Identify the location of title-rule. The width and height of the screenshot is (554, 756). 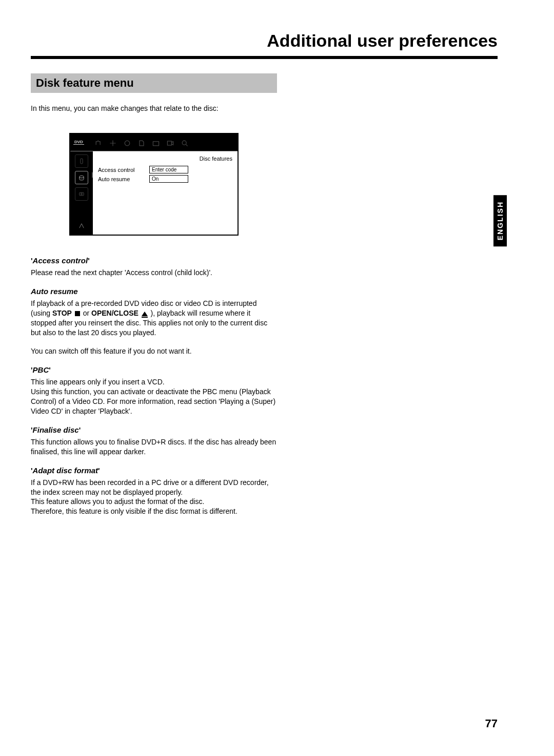
(264, 57).